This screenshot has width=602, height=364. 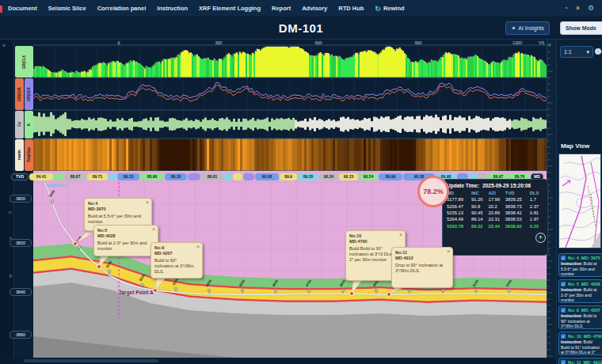 I want to click on nav-item-xrf-element-logging: XRF Element Logging, so click(x=230, y=8).